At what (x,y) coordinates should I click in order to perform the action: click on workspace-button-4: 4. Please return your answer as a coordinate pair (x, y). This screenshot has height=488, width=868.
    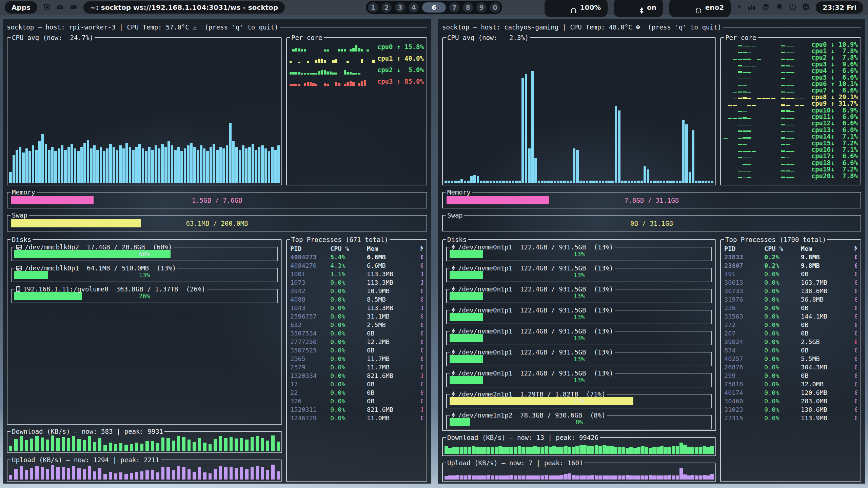
    Looking at the image, I should click on (414, 7).